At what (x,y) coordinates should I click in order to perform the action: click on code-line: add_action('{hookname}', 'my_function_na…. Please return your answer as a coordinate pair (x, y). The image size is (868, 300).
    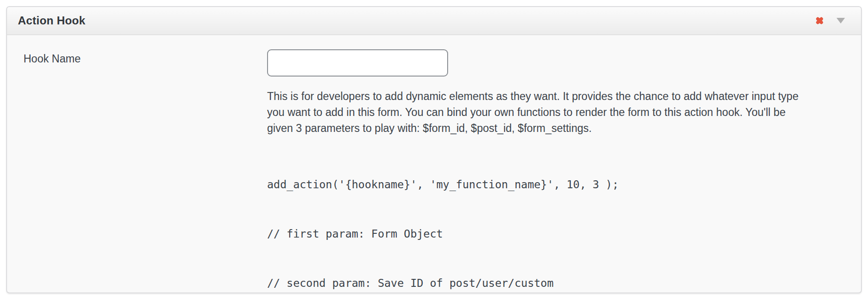
    Looking at the image, I should click on (556, 185).